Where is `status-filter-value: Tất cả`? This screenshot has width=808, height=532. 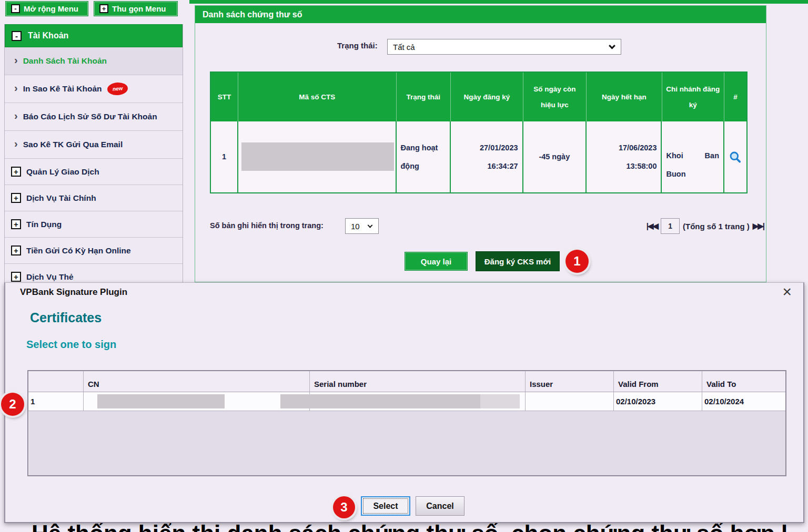
status-filter-value: Tất cả is located at coordinates (404, 47).